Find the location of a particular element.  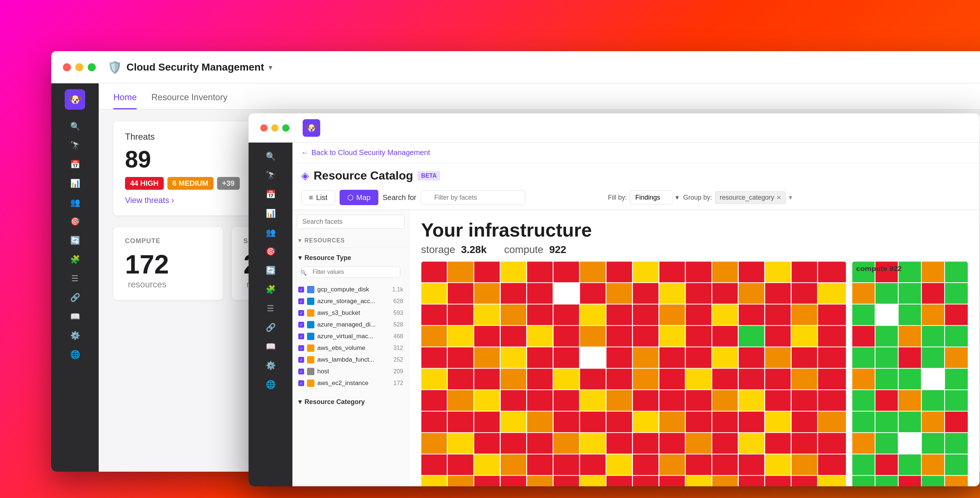

window-title: Cloud Security Management is located at coordinates (196, 67).